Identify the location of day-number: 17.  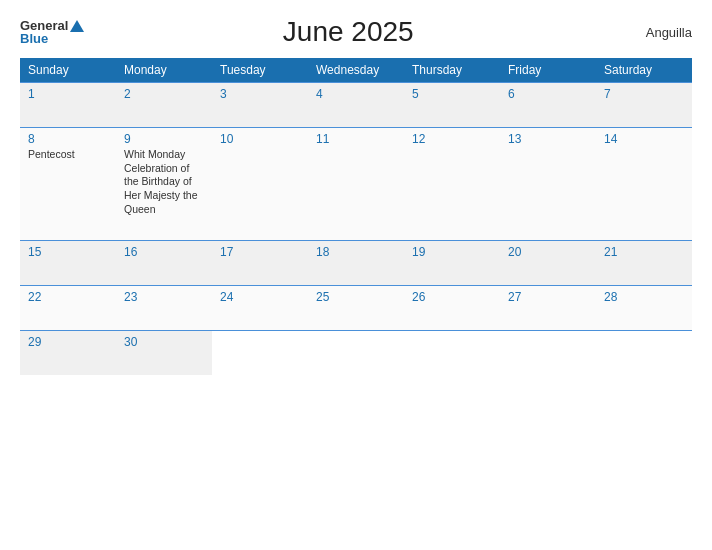
(260, 252).